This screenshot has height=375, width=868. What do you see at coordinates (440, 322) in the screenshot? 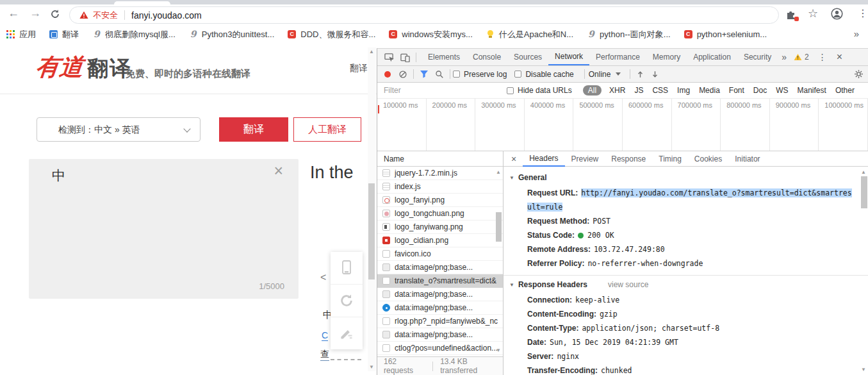
I see `request-row: rlog.php?_npid=fanyiweb&_nc` at bounding box center [440, 322].